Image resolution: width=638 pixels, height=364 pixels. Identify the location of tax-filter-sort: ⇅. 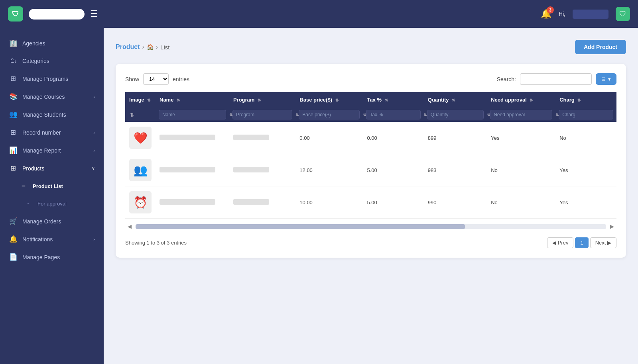
(425, 115).